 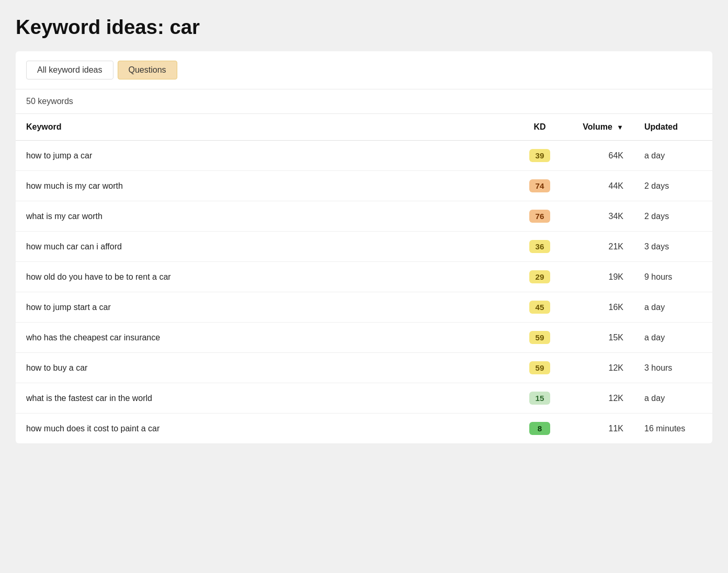 I want to click on kd-cell: 29, so click(x=540, y=277).